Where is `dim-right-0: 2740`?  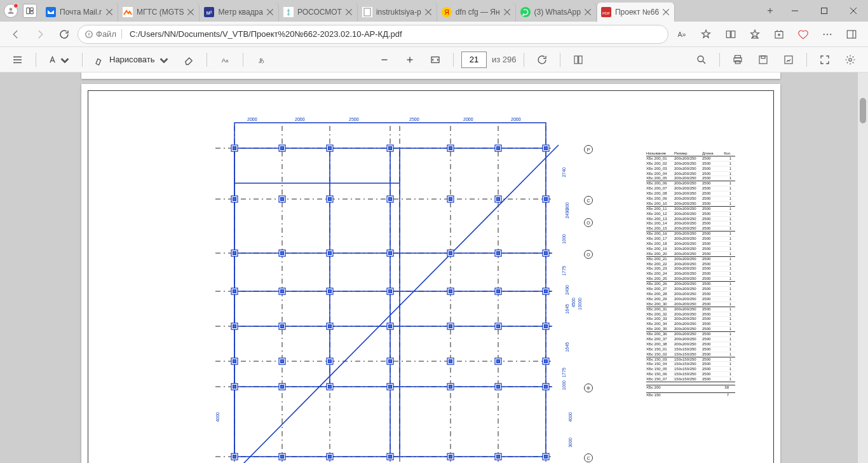 dim-right-0: 2740 is located at coordinates (564, 172).